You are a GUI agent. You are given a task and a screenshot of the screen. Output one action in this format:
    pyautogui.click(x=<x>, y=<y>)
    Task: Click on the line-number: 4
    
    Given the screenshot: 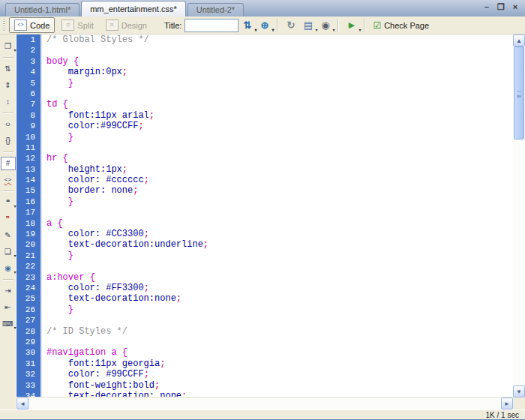 What is the action you would take?
    pyautogui.click(x=29, y=72)
    